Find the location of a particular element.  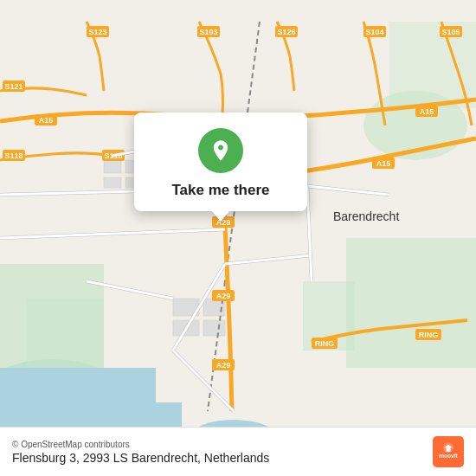

bottom-bar: © OpenStreetMap contributors Flensburg 3… is located at coordinates (238, 452).